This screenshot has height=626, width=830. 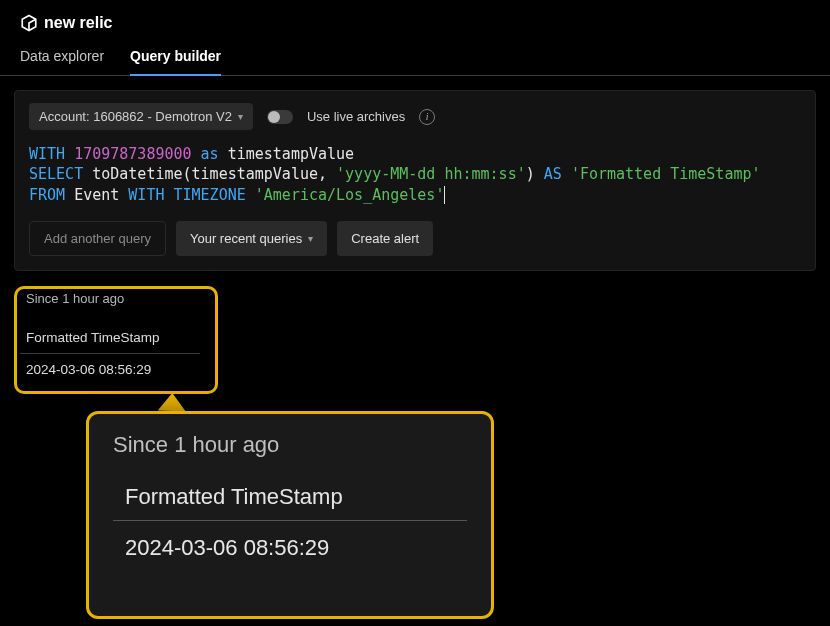 I want to click on tab-query-builder: Query builder, so click(x=176, y=62).